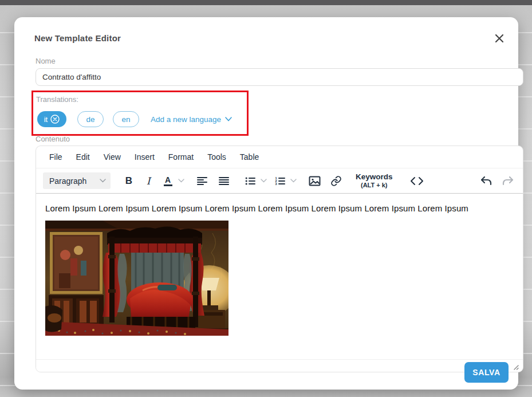 This screenshot has width=532, height=397. Describe the element at coordinates (499, 38) in the screenshot. I see `close-icon` at that location.